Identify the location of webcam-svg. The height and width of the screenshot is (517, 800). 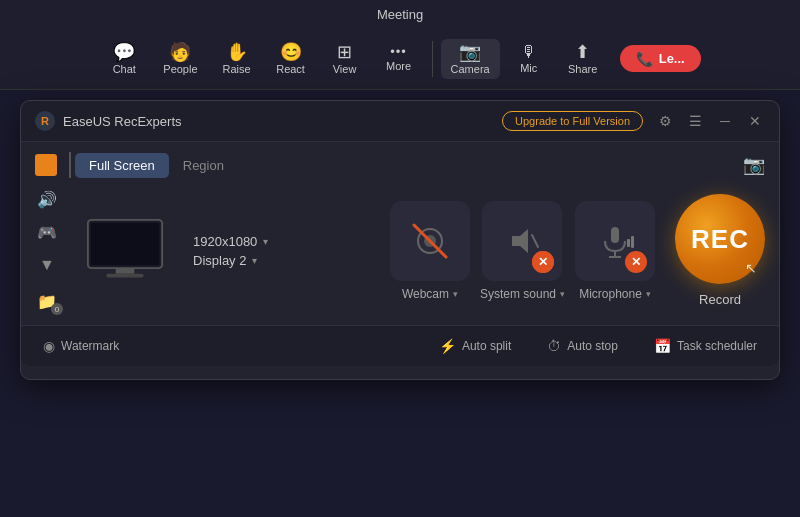
(430, 241).